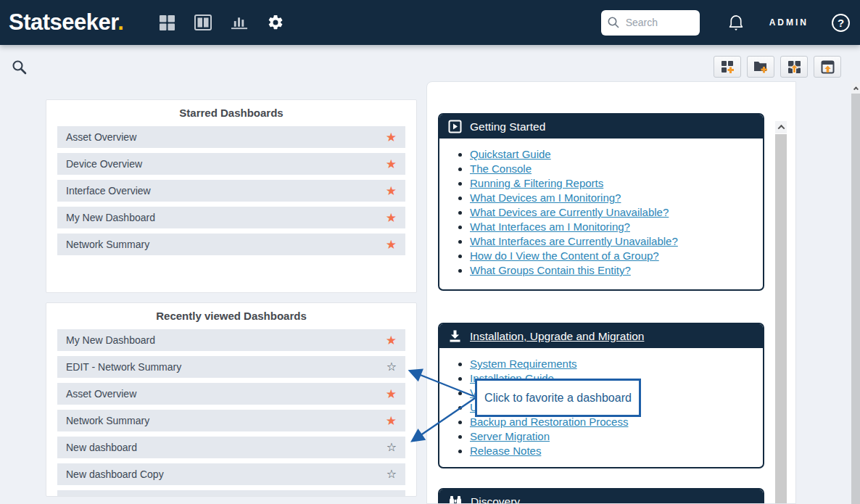 Image resolution: width=860 pixels, height=504 pixels. Describe the element at coordinates (601, 336) in the screenshot. I see `installation-header: Installation, Upgrade and Migration` at that location.